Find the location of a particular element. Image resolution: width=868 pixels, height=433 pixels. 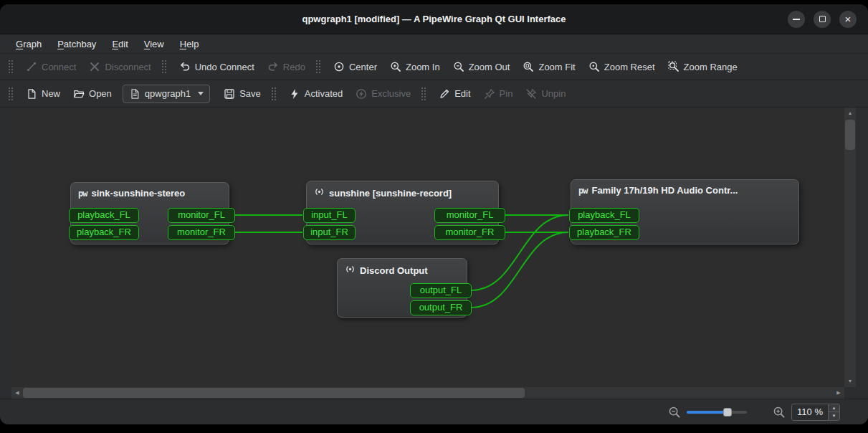

family-hd-audio-playback-fl-port: playback_FL is located at coordinates (604, 215).